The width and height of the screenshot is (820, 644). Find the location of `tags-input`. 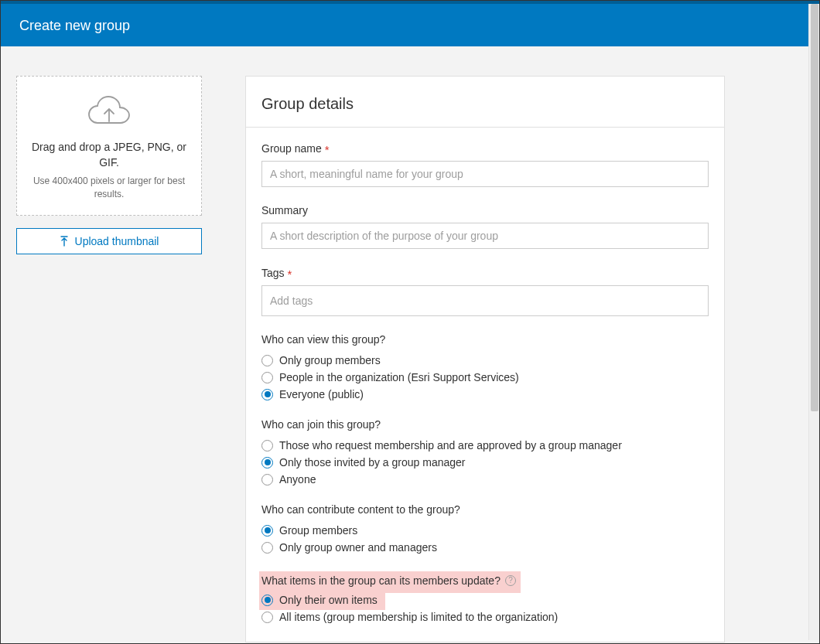

tags-input is located at coordinates (485, 301).